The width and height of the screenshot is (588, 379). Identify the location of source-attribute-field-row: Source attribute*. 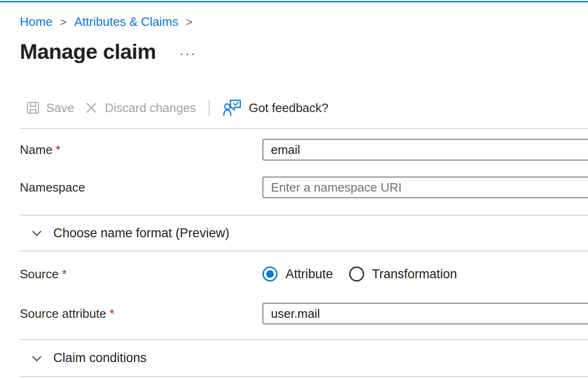
(304, 314).